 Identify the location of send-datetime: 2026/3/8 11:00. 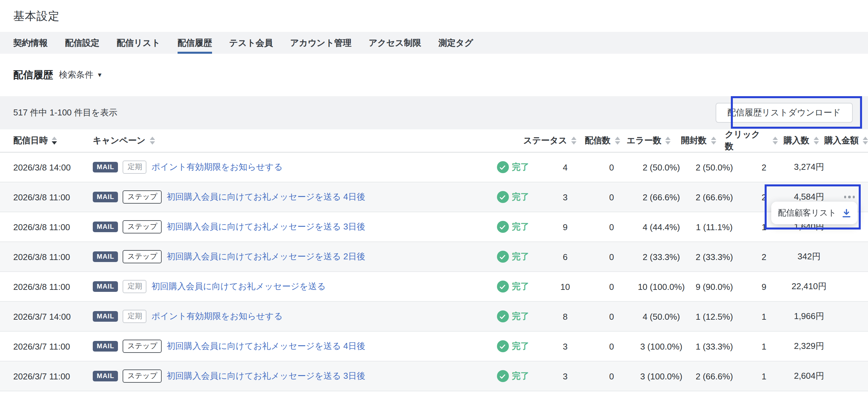
(42, 197).